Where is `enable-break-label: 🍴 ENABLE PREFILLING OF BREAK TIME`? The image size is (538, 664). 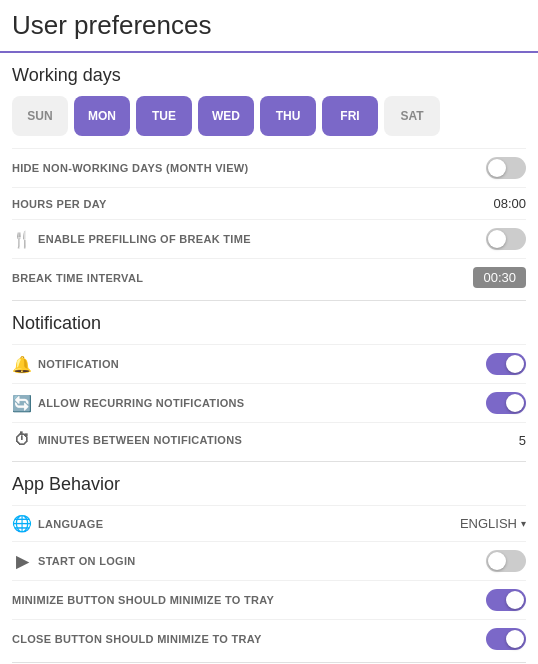 enable-break-label: 🍴 ENABLE PREFILLING OF BREAK TIME is located at coordinates (132, 240).